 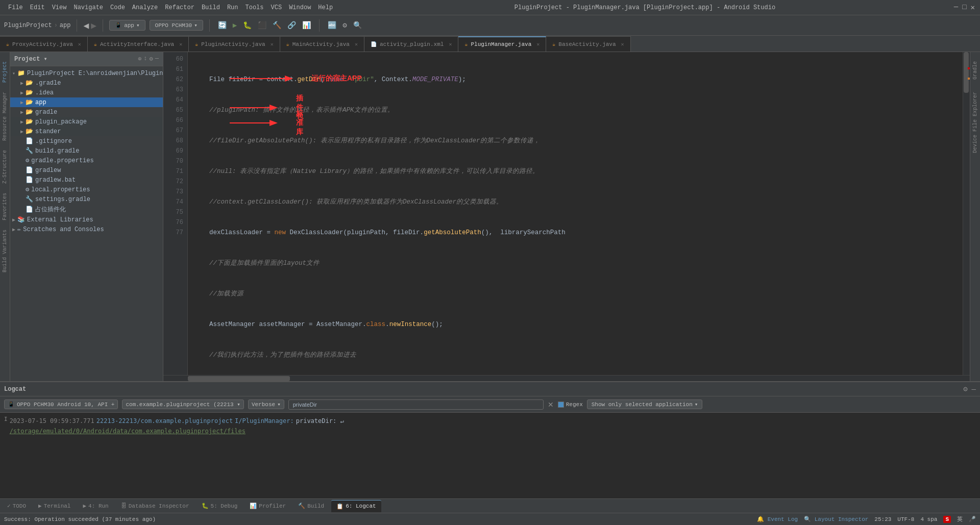 I want to click on tab-database-inspector: 🗄 Database Inspector, so click(x=155, y=506).